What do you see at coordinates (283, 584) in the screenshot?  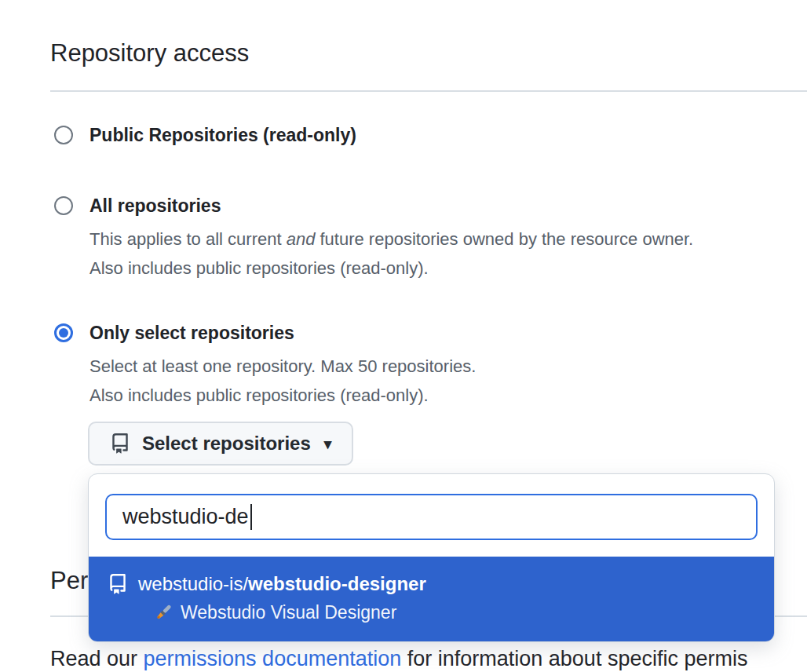 I see `repository-full-name: webstudio-is/webstudio-designer` at bounding box center [283, 584].